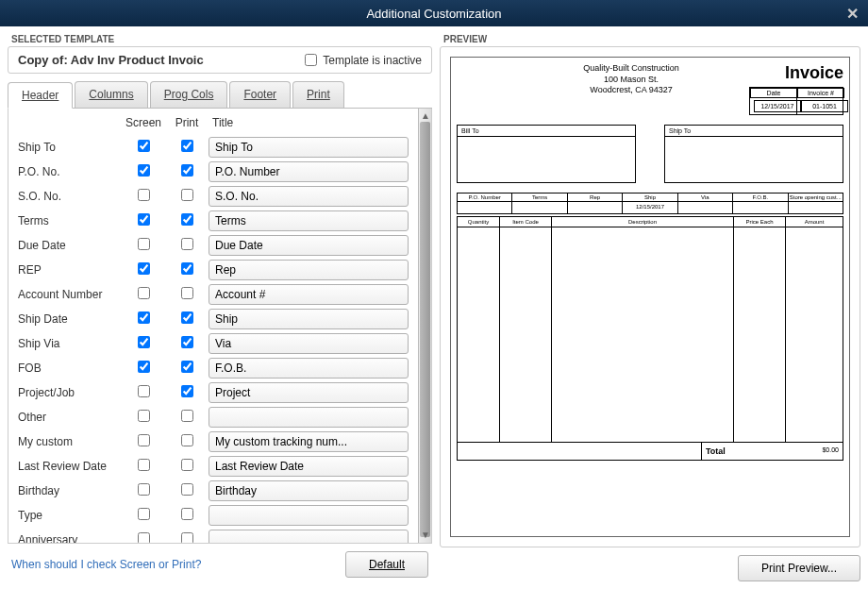 The width and height of the screenshot is (868, 589). Describe the element at coordinates (216, 417) in the screenshot. I see `field-row: Other` at that location.